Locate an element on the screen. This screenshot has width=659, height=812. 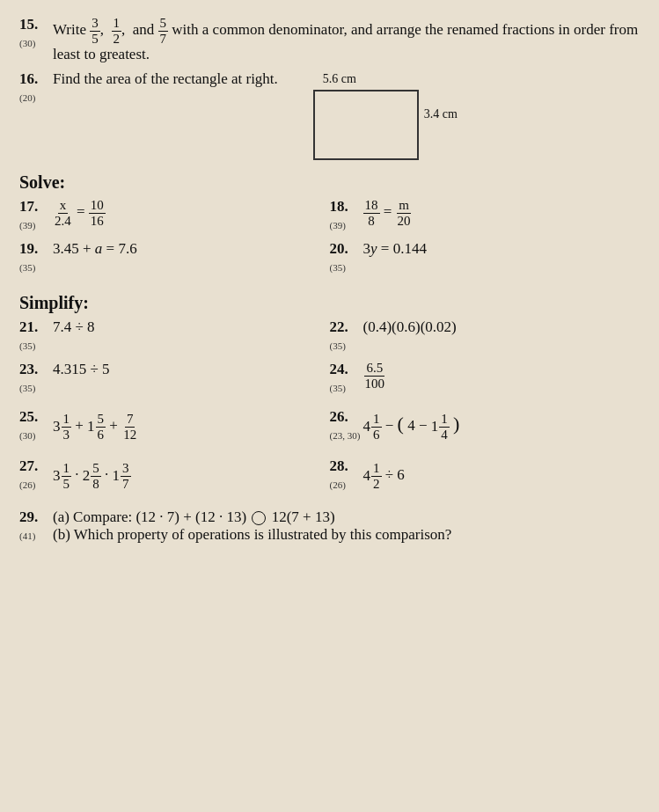
p29-pts: (41) is located at coordinates (27, 536).